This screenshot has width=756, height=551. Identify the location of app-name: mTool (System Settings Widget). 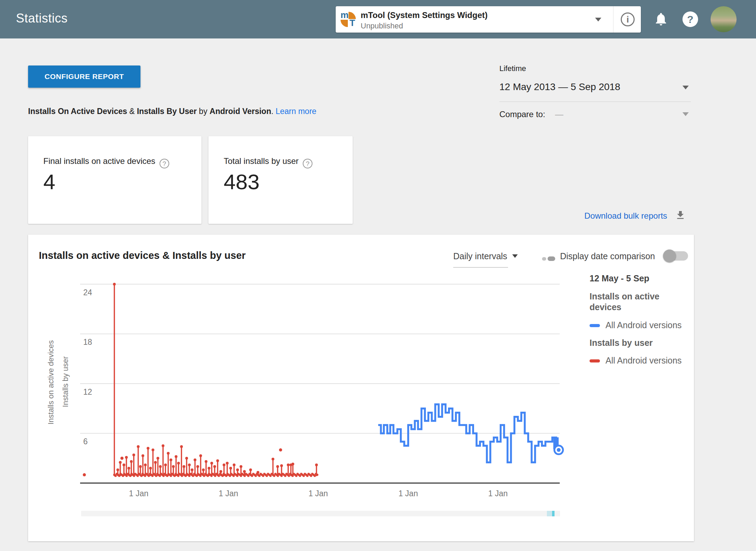
(424, 15).